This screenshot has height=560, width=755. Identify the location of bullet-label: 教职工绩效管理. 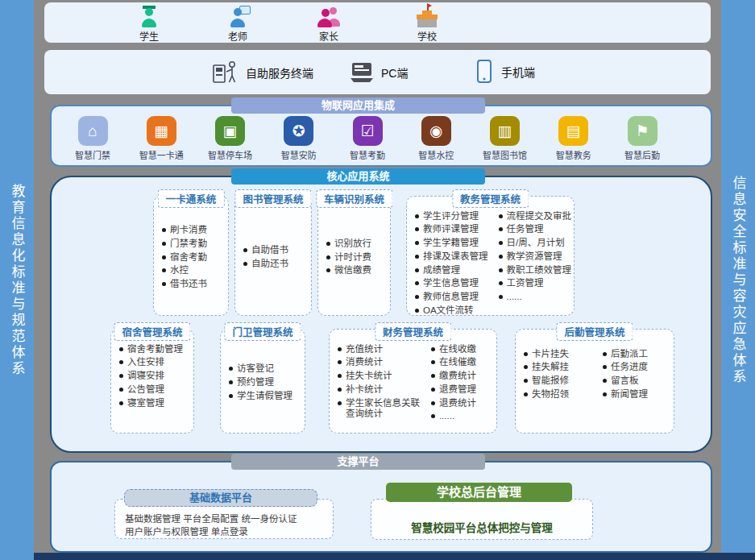
(540, 271).